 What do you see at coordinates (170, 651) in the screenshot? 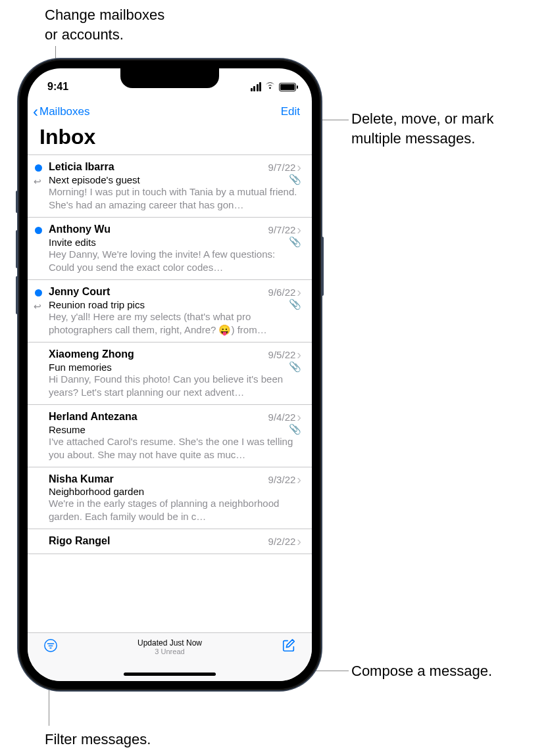
I see `unread-count: 3 Unread` at bounding box center [170, 651].